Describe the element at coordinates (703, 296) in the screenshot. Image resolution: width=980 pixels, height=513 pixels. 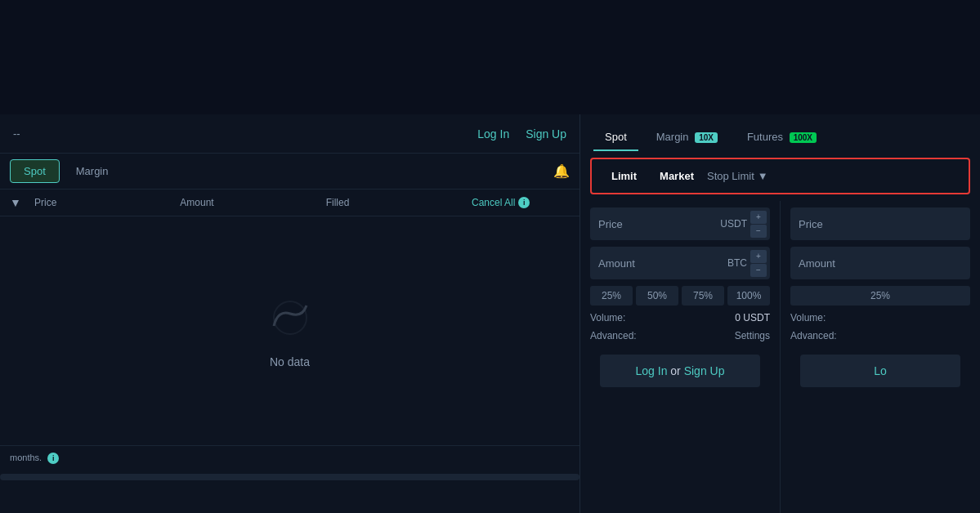
I see `pct-75: 75%` at that location.